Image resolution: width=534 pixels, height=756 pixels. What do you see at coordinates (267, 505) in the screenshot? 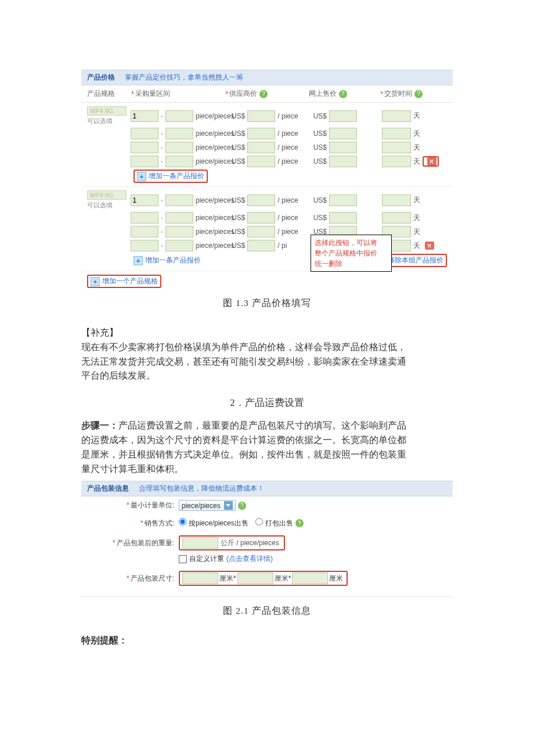
I see `package-row-unit: *最小计量单位: piece/pieces ?` at bounding box center [267, 505].